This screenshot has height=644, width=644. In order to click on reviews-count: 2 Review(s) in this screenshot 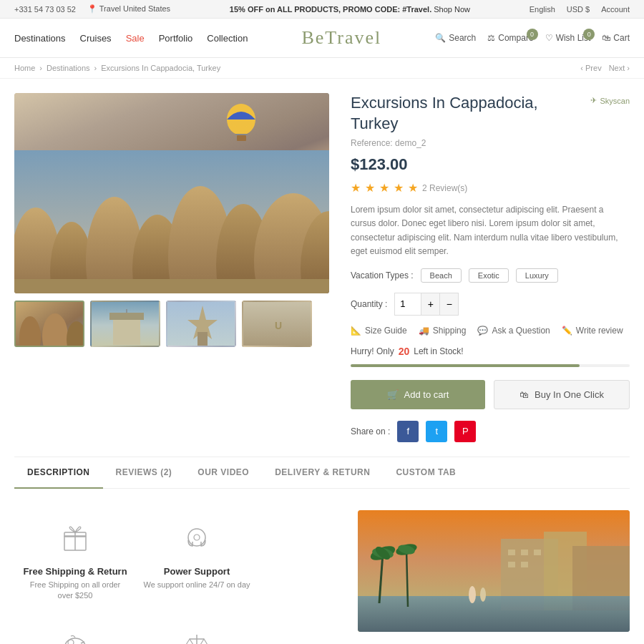, I will do `click(445, 188)`.